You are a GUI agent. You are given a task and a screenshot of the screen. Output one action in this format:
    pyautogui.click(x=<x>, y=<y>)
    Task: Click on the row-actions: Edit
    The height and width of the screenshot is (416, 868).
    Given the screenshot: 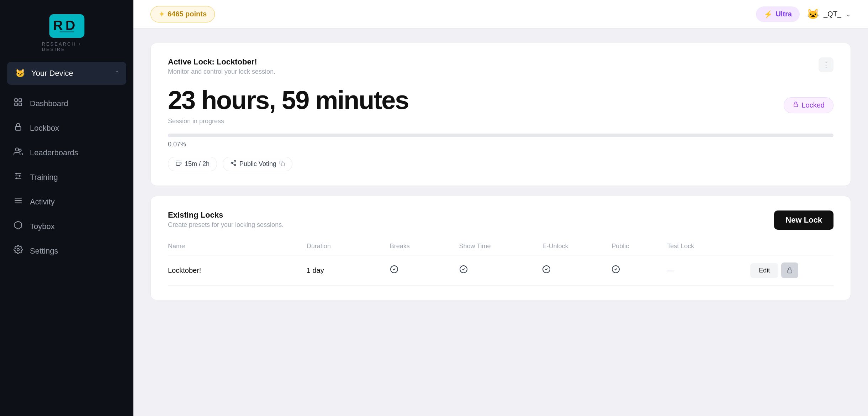 What is the action you would take?
    pyautogui.click(x=792, y=270)
    